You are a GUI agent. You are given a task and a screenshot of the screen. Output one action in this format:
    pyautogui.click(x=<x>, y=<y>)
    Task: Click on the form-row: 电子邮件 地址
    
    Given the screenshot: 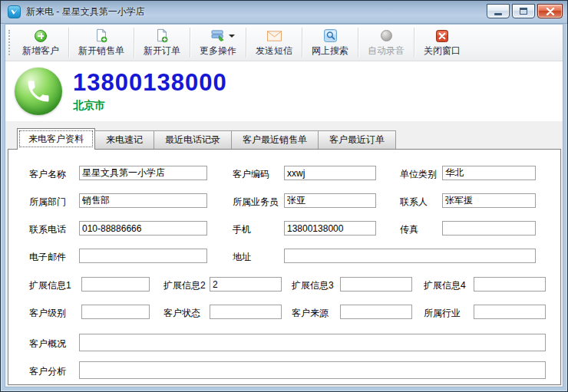 What is the action you would take?
    pyautogui.click(x=284, y=256)
    